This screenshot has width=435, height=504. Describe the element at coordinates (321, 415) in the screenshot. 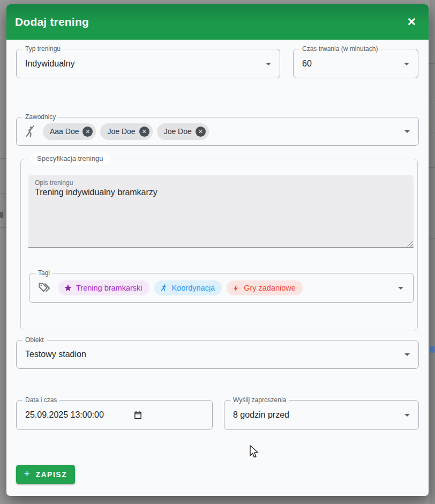

I see `wyslij-zaproszenia-select: Wyślij zaproszenia 8 godzin przed` at that location.